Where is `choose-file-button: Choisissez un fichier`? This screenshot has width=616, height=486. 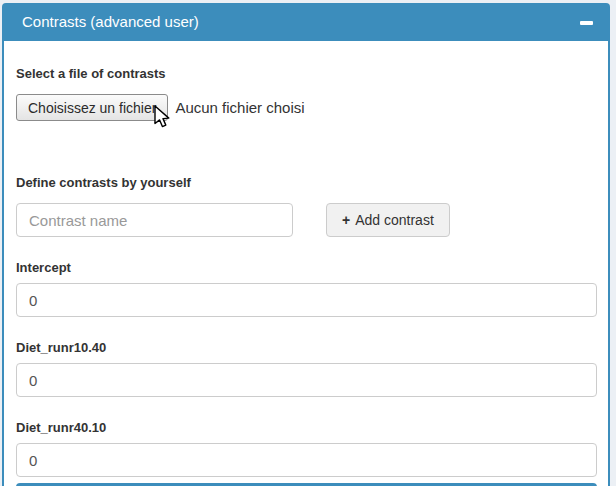
choose-file-button: Choisissez un fichier is located at coordinates (92, 108).